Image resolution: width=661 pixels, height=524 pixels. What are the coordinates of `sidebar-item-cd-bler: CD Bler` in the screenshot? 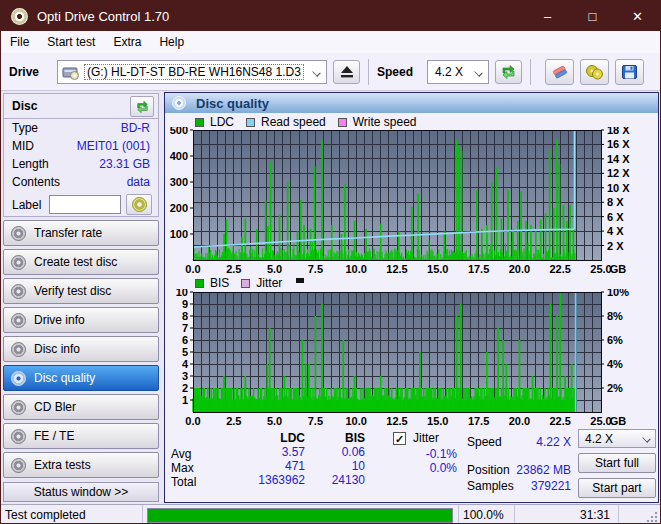 It's located at (81, 407).